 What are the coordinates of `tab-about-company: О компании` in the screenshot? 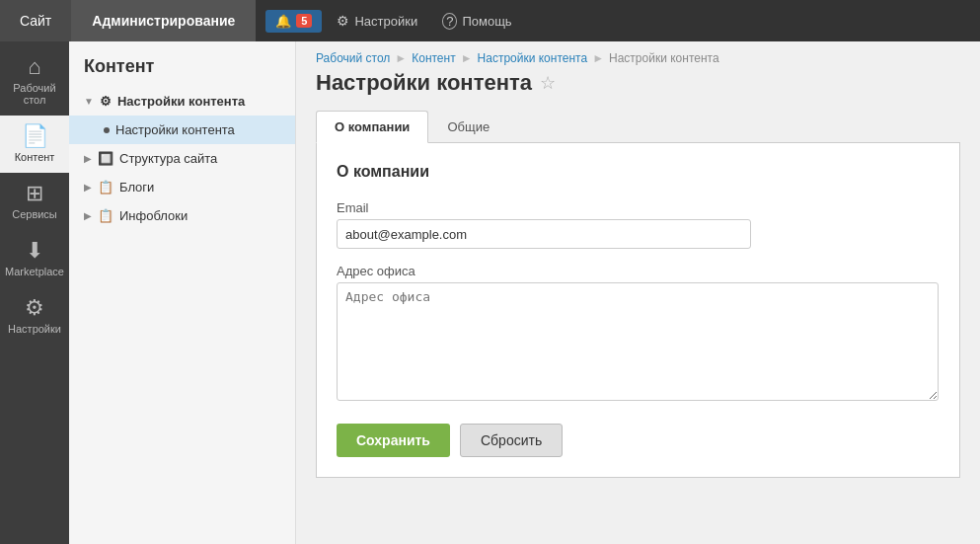 It's located at (372, 126).